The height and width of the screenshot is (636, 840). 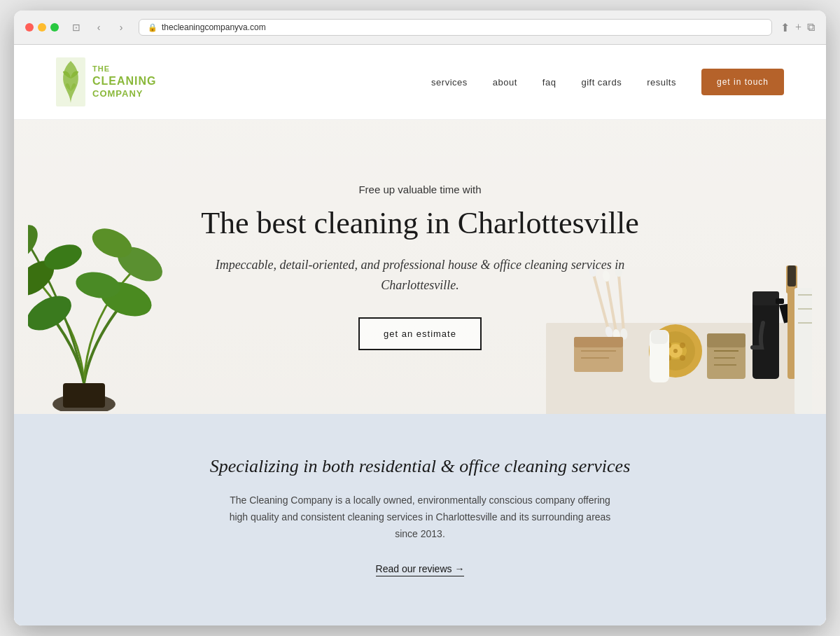 I want to click on browser-controls: ⊡ ‹ ›, so click(x=99, y=27).